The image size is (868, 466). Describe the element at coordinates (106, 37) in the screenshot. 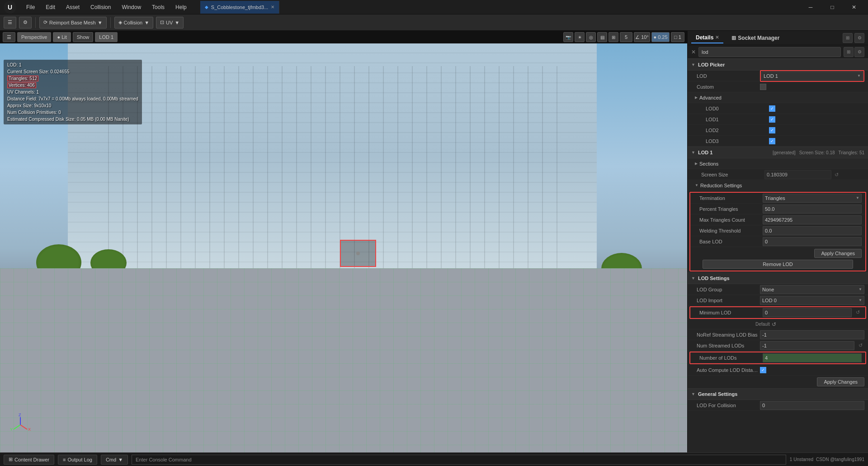

I see `lod1-button: LOD 1` at that location.